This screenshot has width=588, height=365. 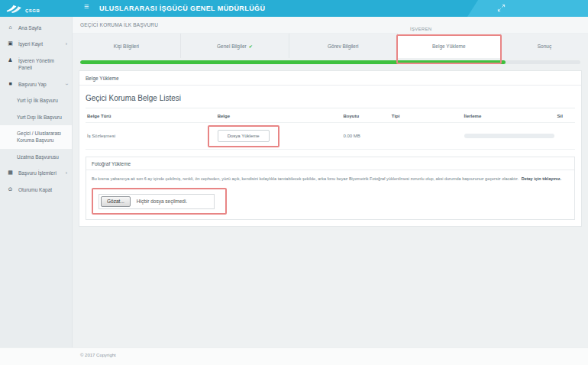 I want to click on cell-belge: Dosya Yükleme, so click(x=279, y=136).